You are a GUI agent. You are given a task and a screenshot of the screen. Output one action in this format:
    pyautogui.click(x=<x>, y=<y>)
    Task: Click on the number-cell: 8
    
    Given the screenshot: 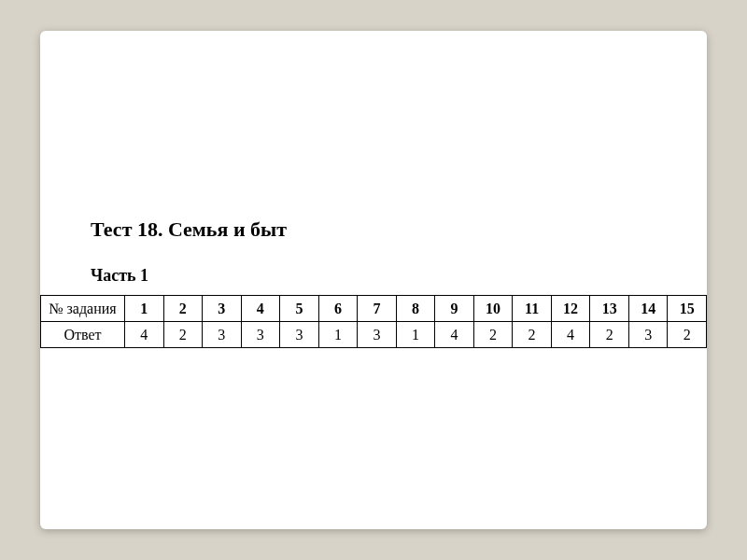 What is the action you would take?
    pyautogui.click(x=416, y=309)
    